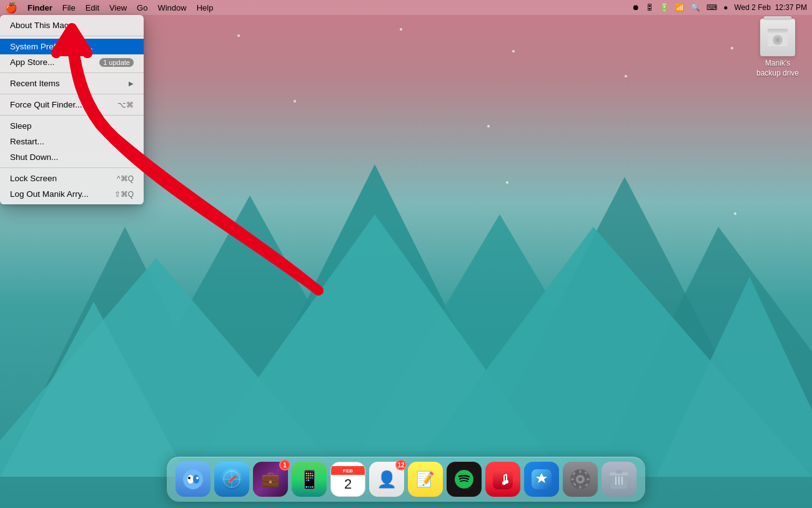  Describe the element at coordinates (778, 49) in the screenshot. I see `backup-drive-icon: Manik's backup drive` at that location.